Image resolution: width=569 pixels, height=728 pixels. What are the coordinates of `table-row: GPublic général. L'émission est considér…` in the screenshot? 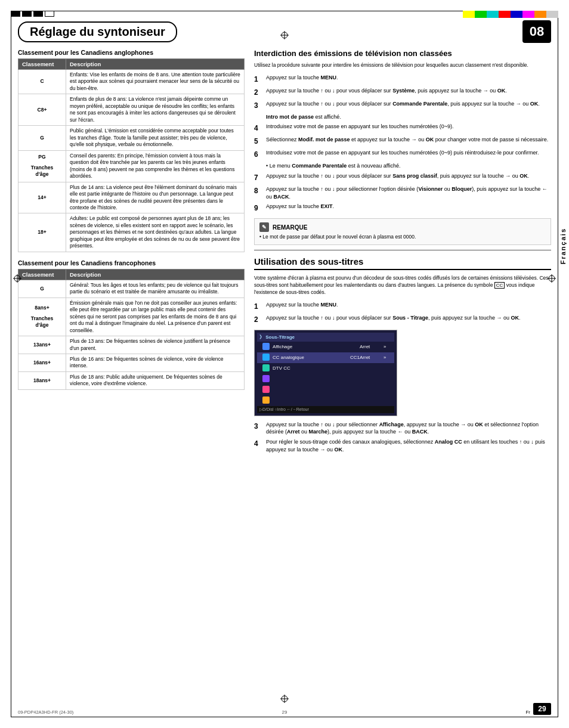 It's located at (131, 138).